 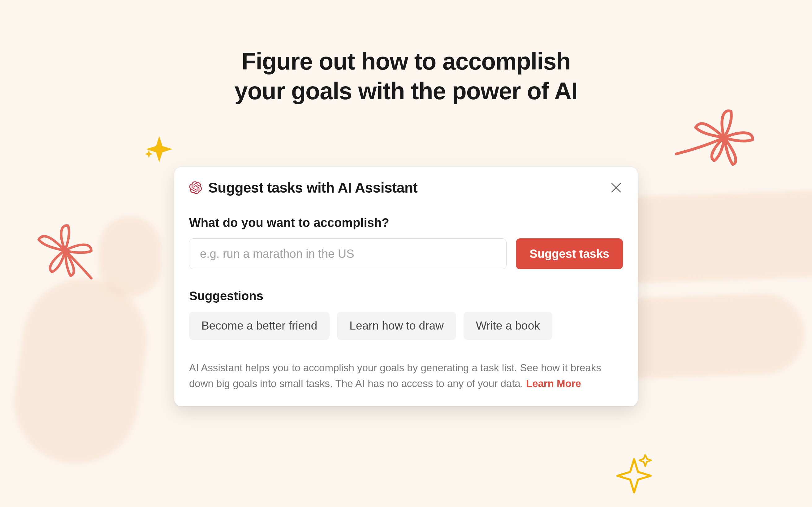 I want to click on suggestions-label: Suggestions, so click(x=406, y=296).